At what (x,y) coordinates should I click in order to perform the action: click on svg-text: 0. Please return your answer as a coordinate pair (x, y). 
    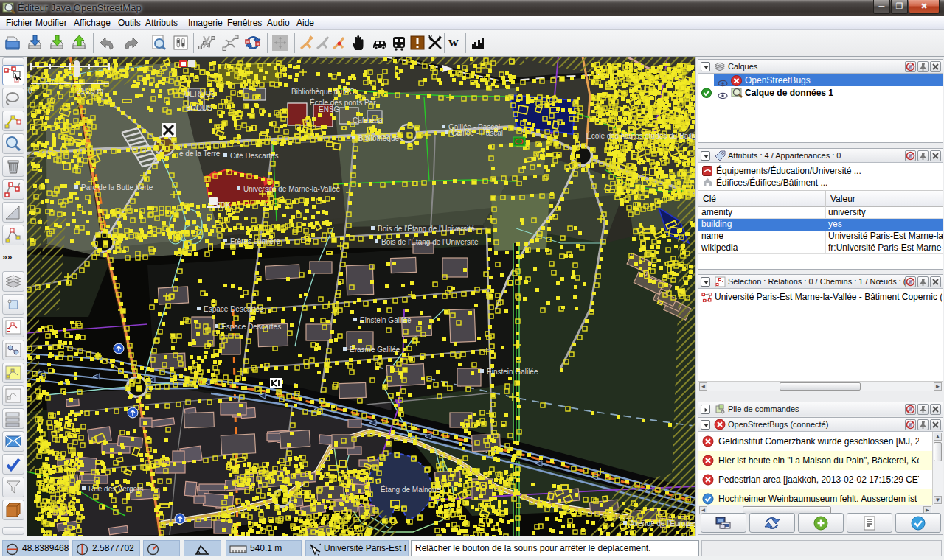
    Looking at the image, I should click on (30, 91).